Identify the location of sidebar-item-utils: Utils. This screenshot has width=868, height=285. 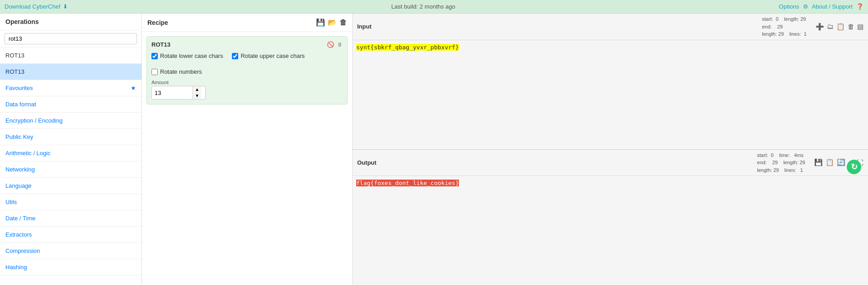
(71, 202).